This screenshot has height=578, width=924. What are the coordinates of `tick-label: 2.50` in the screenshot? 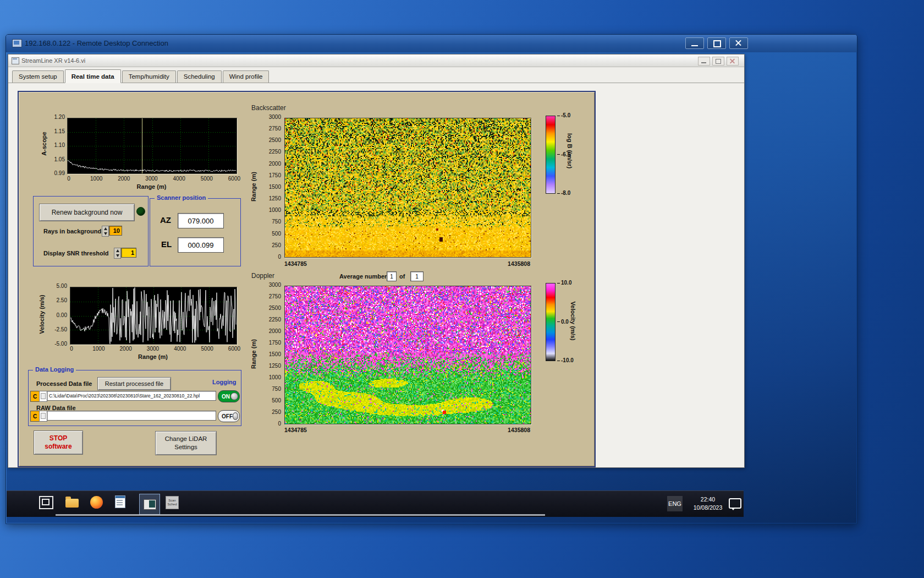 It's located at (62, 301).